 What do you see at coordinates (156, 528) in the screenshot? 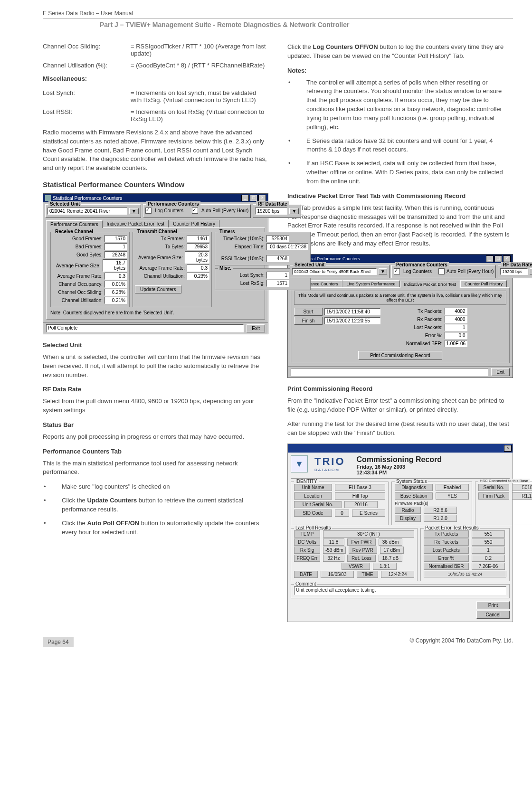
I see `list-item: Click the Auto Poll OFF/ON button to aut…` at bounding box center [156, 528].